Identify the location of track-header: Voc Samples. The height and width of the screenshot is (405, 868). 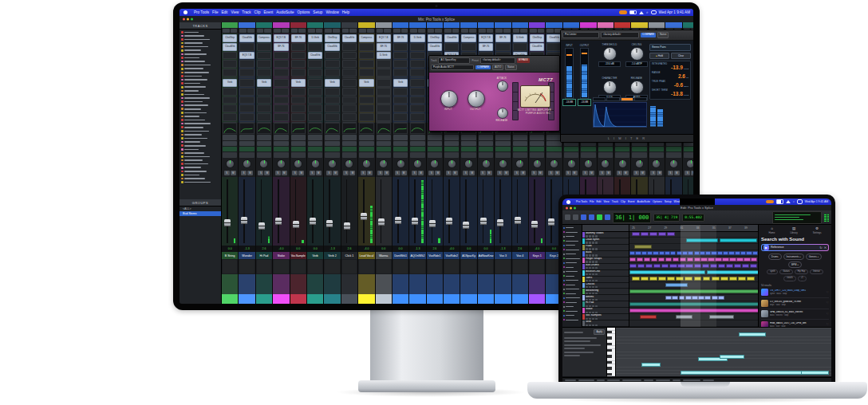
(606, 317).